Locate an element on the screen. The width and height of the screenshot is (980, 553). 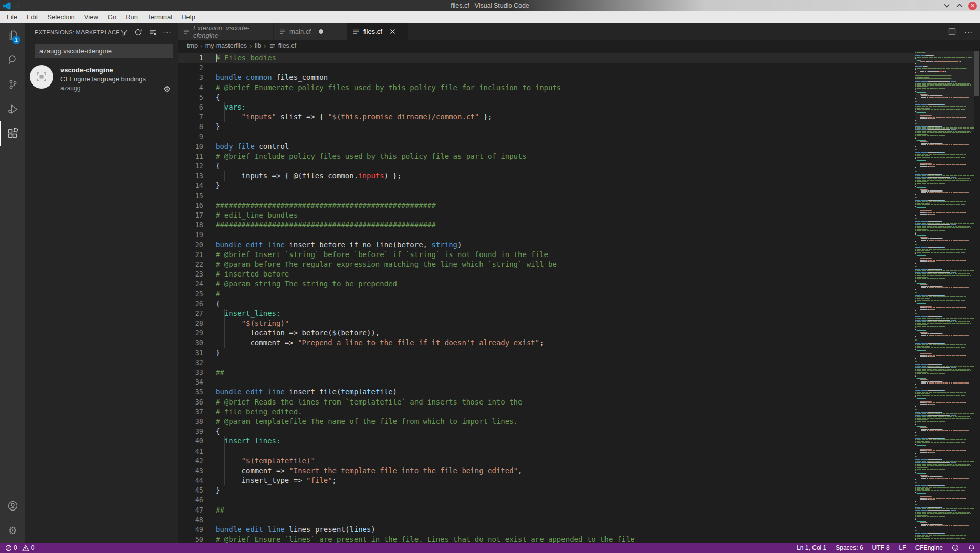
line-number: 19 is located at coordinates (191, 235).